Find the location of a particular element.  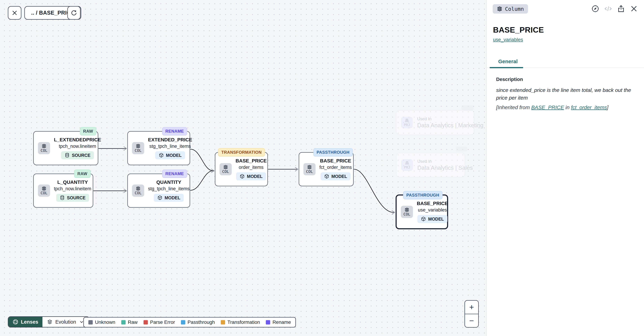

inherited-suffix: ] is located at coordinates (608, 107).